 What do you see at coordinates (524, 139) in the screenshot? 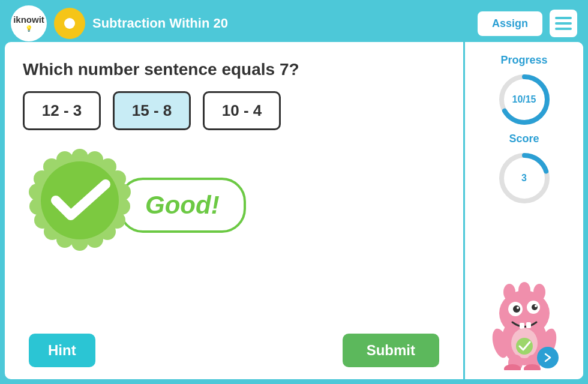
I see `score-label: Score` at bounding box center [524, 139].